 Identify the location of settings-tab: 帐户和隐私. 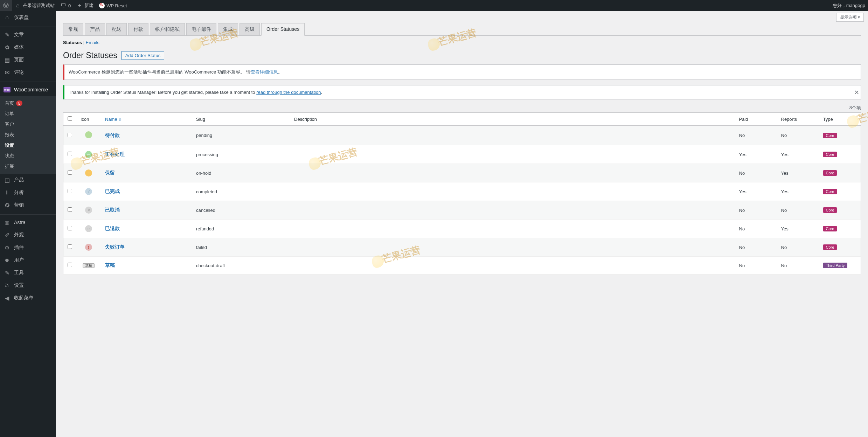
(167, 29).